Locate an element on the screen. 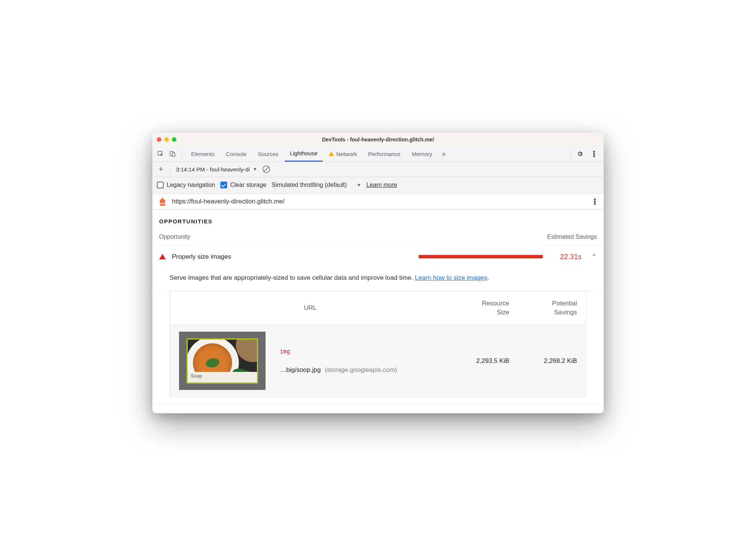  minimize-window-icon is located at coordinates (167, 140).